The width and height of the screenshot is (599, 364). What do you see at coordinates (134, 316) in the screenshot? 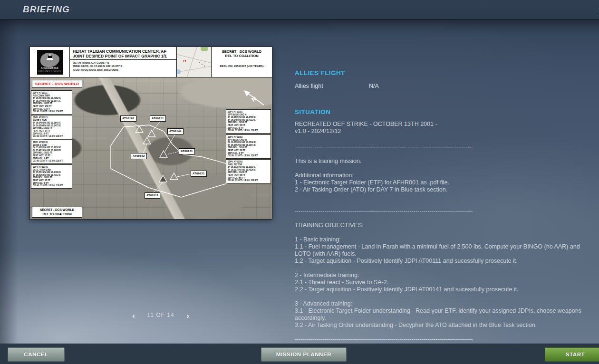
I see `previous-page-icon: ‹` at bounding box center [134, 316].